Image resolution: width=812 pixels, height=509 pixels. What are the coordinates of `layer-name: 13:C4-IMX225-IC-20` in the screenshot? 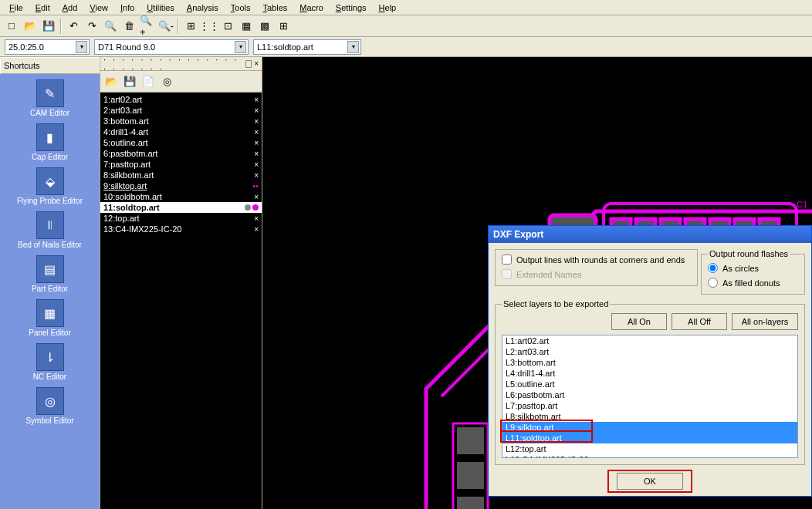 It's located at (179, 229).